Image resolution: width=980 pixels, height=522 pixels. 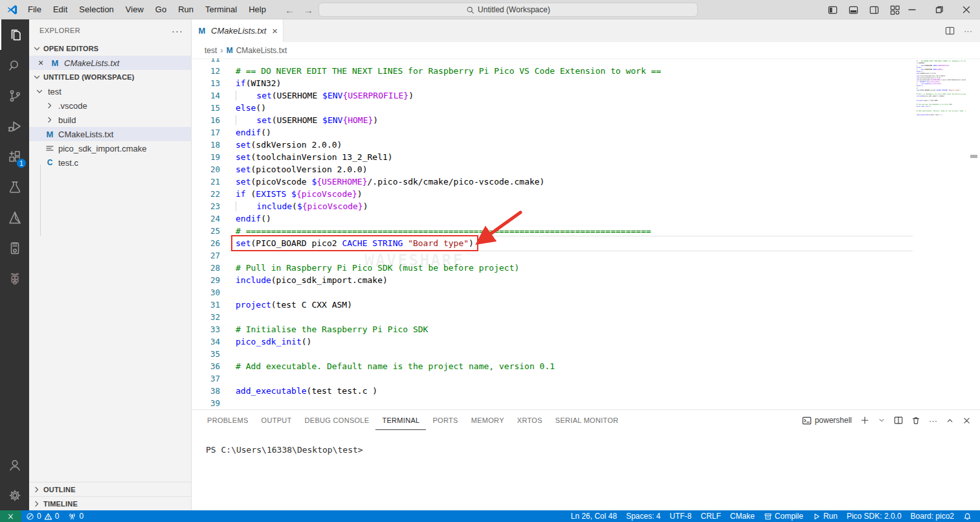 I want to click on activity-extensions: 1, so click(x=14, y=157).